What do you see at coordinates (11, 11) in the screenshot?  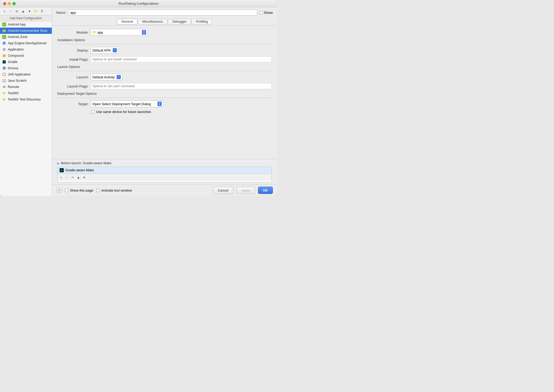 I see `remove-config-button: −` at bounding box center [11, 11].